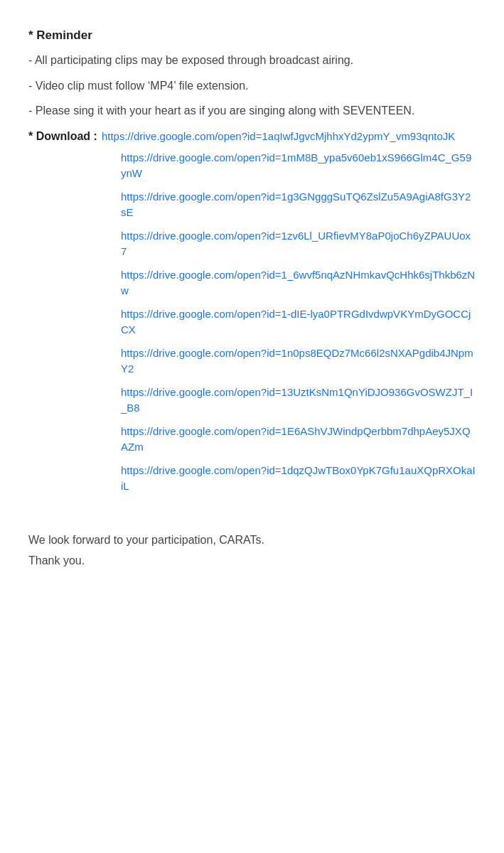 This screenshot has width=504, height=853. What do you see at coordinates (252, 74) in the screenshot?
I see `reminder-section: * Reminder - All participating clips may…` at bounding box center [252, 74].